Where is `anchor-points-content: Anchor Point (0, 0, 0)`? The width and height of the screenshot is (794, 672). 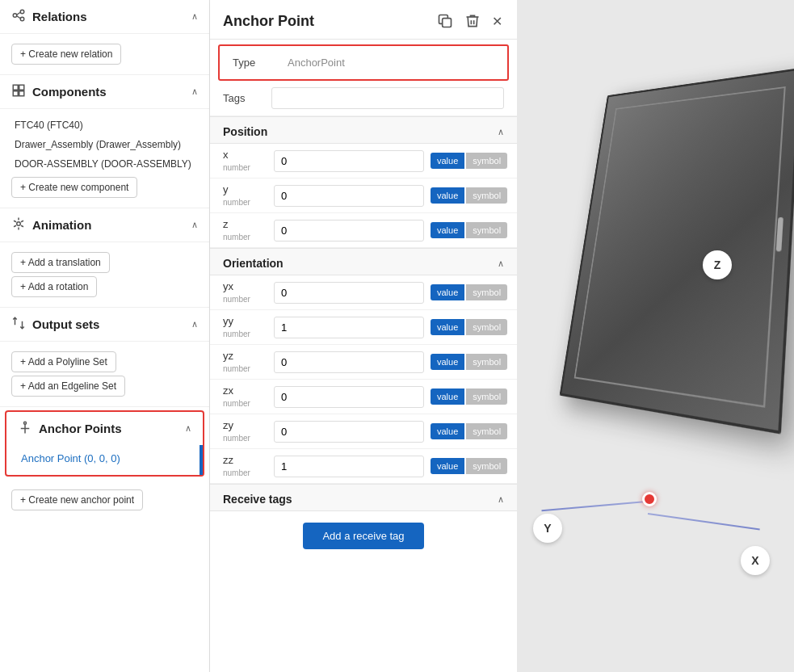 anchor-points-content: Anchor Point (0, 0, 0) is located at coordinates (105, 460).